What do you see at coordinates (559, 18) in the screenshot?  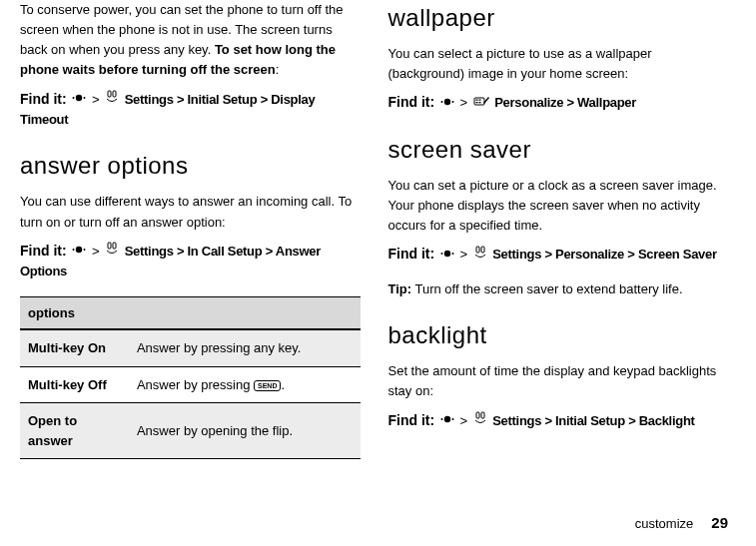 I see `heading-wallpaper: wallpaper` at bounding box center [559, 18].